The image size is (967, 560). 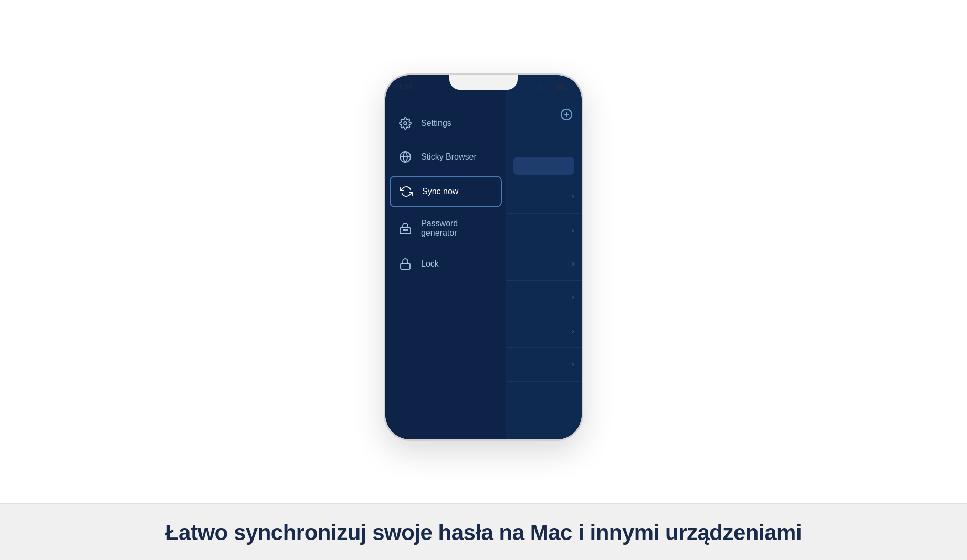 I want to click on gear-icon, so click(x=405, y=123).